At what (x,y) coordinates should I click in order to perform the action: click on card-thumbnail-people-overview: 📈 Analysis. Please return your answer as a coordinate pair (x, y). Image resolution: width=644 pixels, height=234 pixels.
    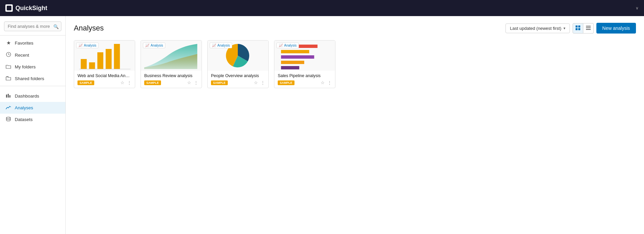
    Looking at the image, I should click on (238, 56).